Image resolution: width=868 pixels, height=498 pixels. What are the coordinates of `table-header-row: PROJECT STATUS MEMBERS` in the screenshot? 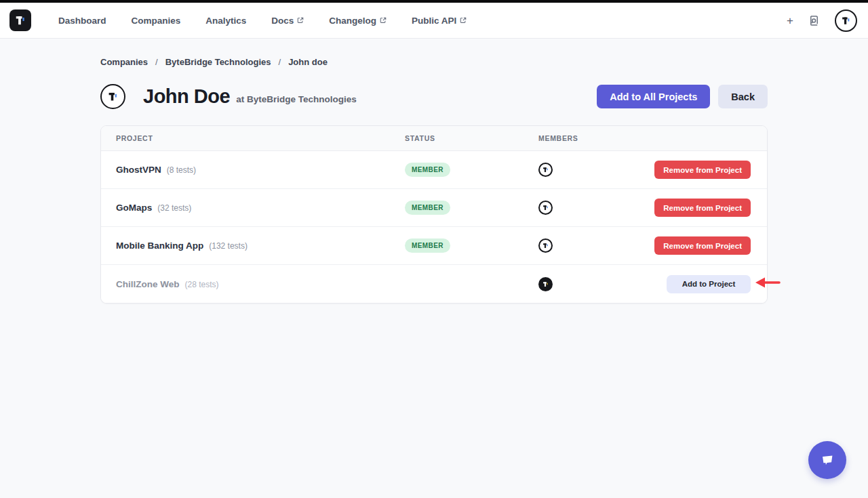 It's located at (434, 138).